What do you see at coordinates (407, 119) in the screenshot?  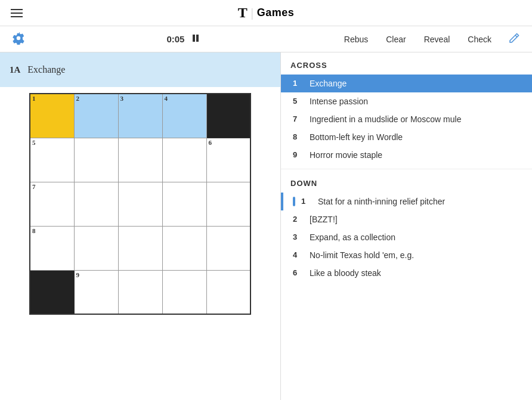 I see `across-clue-list: 1Exchange5Intense passion7Ingredient in …` at bounding box center [407, 119].